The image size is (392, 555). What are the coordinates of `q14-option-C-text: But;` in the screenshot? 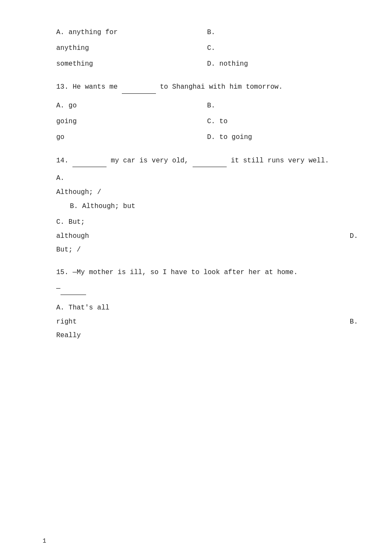 It's located at (77, 222).